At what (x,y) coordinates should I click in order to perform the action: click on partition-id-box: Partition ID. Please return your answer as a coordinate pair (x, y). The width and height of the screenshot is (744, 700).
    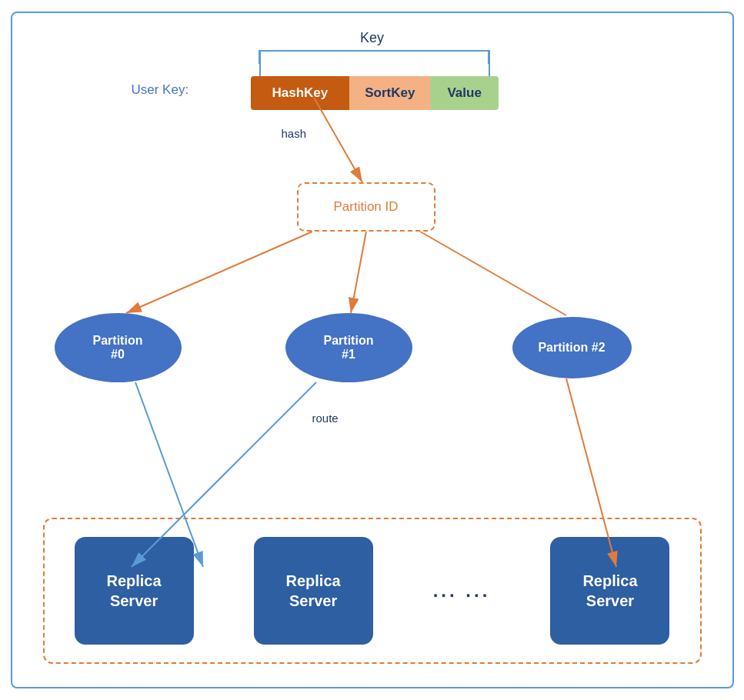
    Looking at the image, I should click on (366, 207).